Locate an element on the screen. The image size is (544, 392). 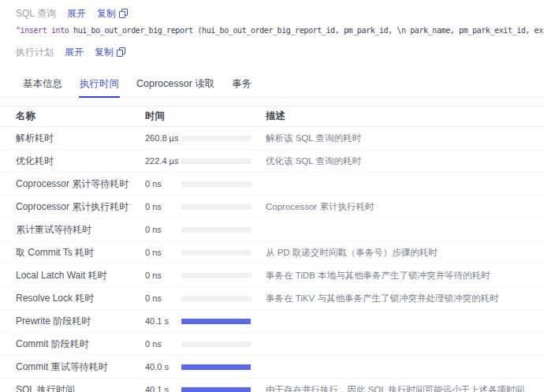
table-row: SQL 执行时间40.1 s由于存在并行执行，因此 SQL 执行时间可能远小于上… is located at coordinates (272, 385).